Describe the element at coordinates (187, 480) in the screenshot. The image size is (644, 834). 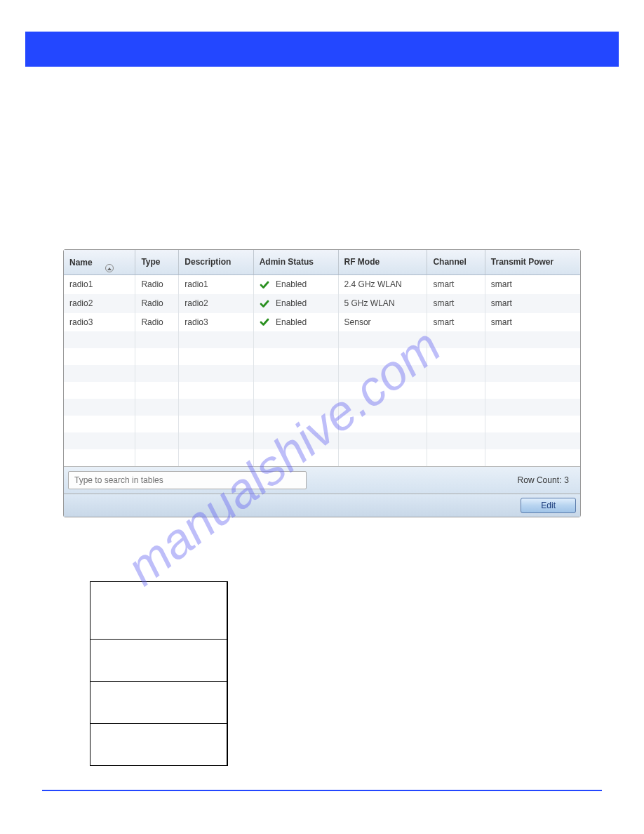
I see `search-input` at that location.